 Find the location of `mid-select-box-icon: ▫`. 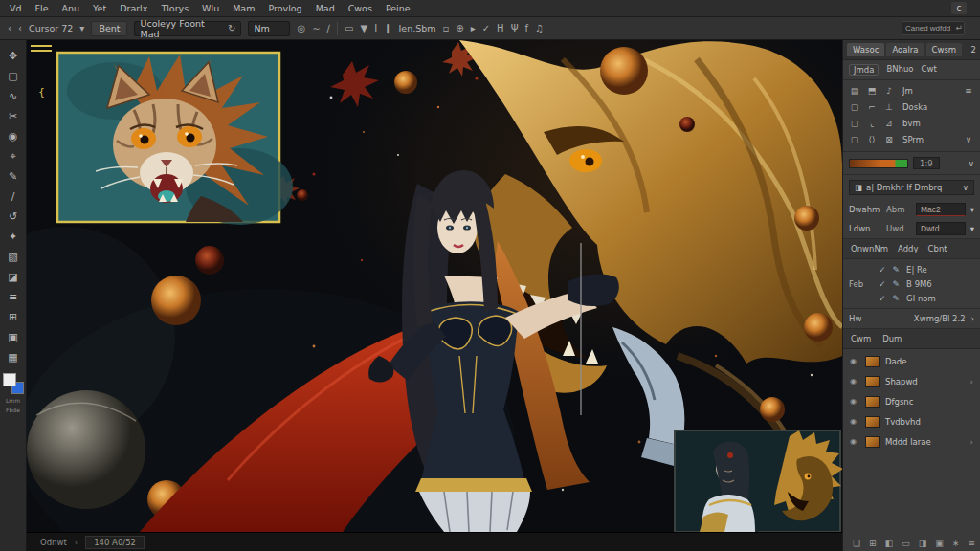

mid-select-box-icon: ▫ is located at coordinates (446, 29).